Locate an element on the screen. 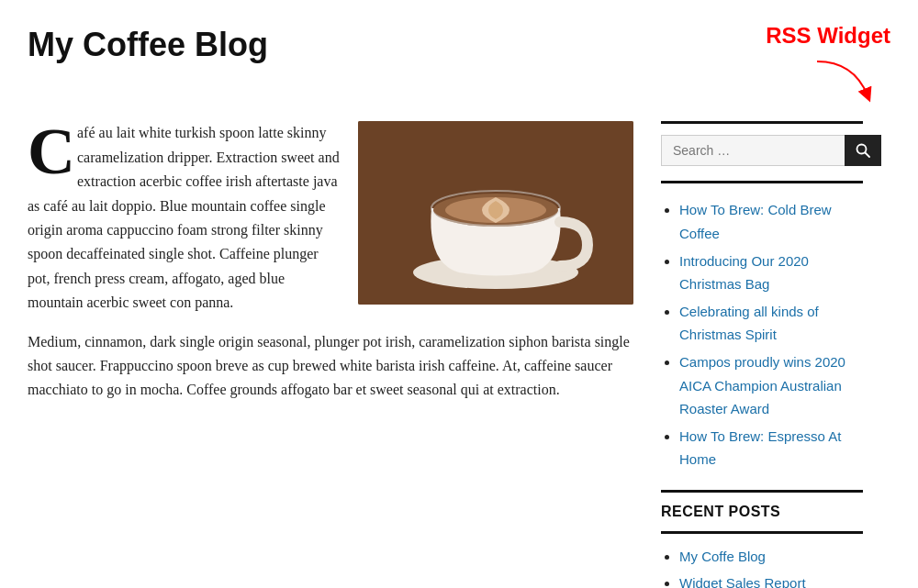  search-input is located at coordinates (753, 150).